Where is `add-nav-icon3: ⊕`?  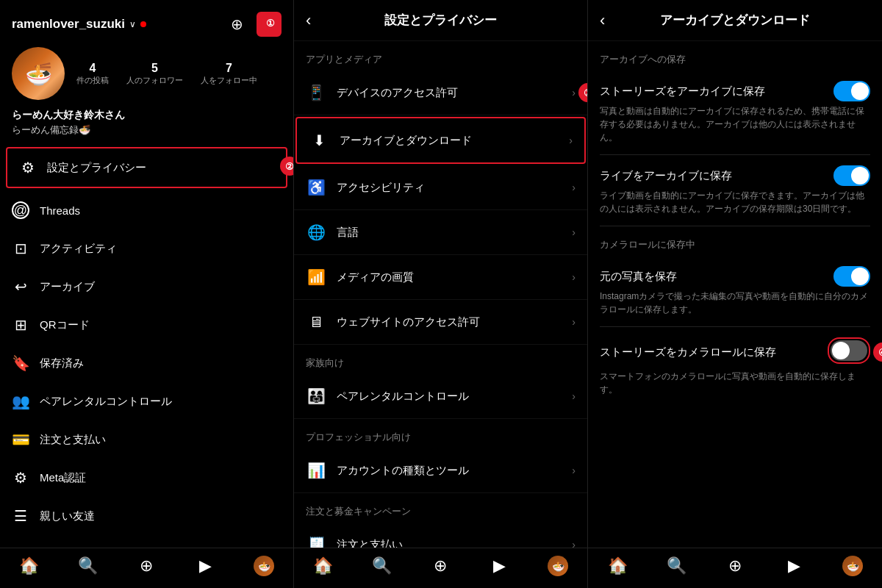
add-nav-icon3: ⊕ is located at coordinates (735, 566).